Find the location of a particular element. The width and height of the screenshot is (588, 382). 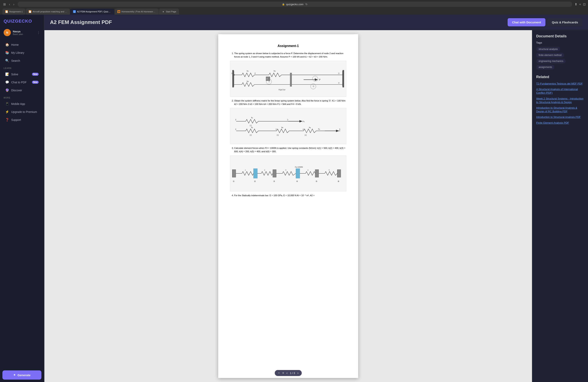

user-plan: Basic plan is located at coordinates (24, 34).